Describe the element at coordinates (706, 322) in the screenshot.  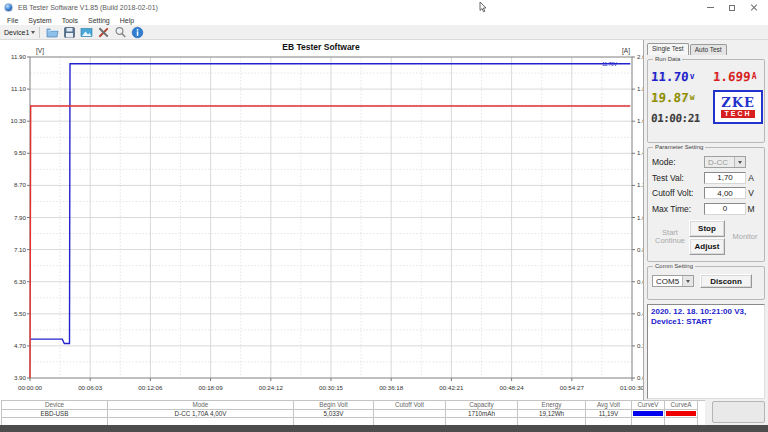
I see `log-line: Device1: START` at that location.